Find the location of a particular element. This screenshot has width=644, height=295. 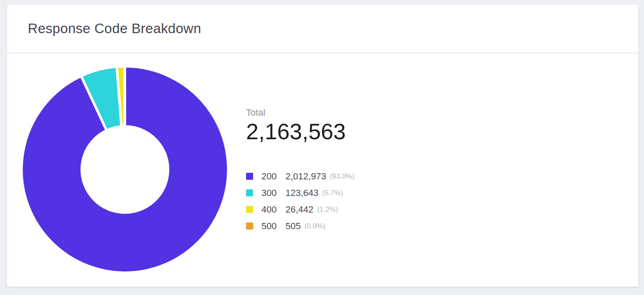

legend-label: 300 is located at coordinates (273, 193).